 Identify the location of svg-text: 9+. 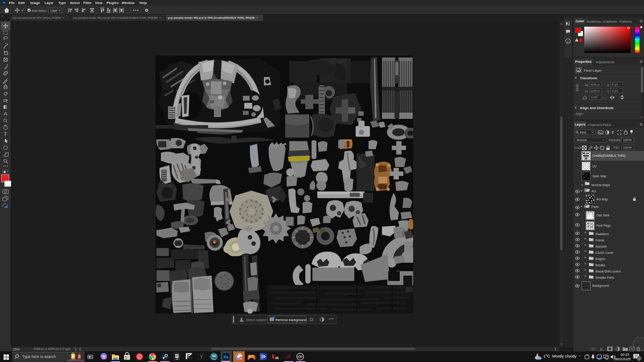
(241, 358).